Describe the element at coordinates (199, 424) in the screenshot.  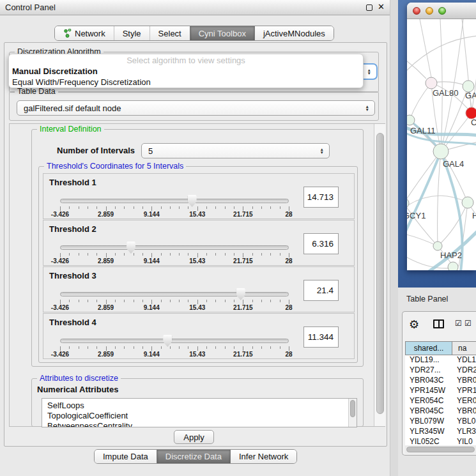
I see `list-item-betweennesscentrality: BetweennessCentrality` at that location.